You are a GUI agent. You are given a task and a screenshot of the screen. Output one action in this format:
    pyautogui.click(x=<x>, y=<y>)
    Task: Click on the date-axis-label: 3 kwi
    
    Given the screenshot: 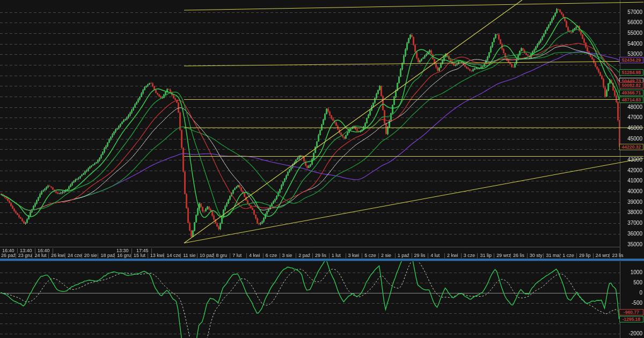 What is the action you would take?
    pyautogui.click(x=353, y=255)
    